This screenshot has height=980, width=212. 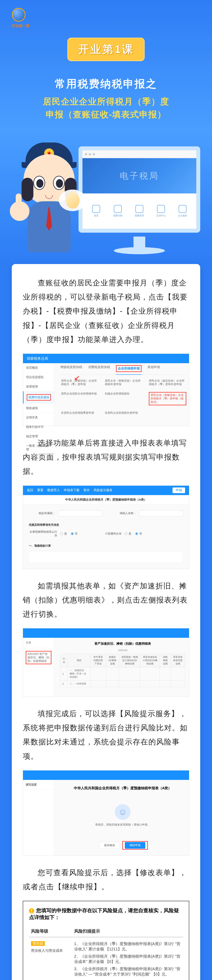 I want to click on paragraph-3: 如需填报其他表单，如《资产加速折旧、摊销（扣除）优惠明细表》，则点击左侧报表列表…, so click(x=106, y=600).